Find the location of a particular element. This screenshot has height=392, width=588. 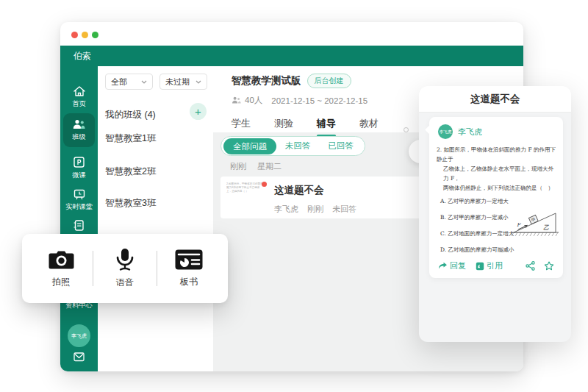

tab-tutoring: 辅导 is located at coordinates (326, 126).